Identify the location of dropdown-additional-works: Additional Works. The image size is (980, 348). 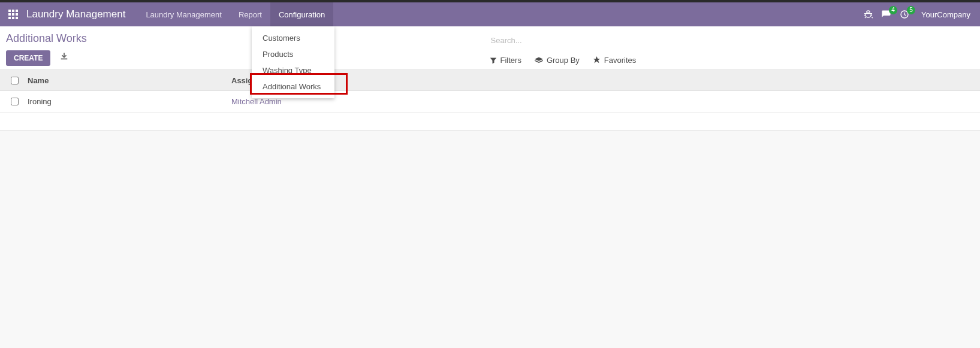
(293, 86).